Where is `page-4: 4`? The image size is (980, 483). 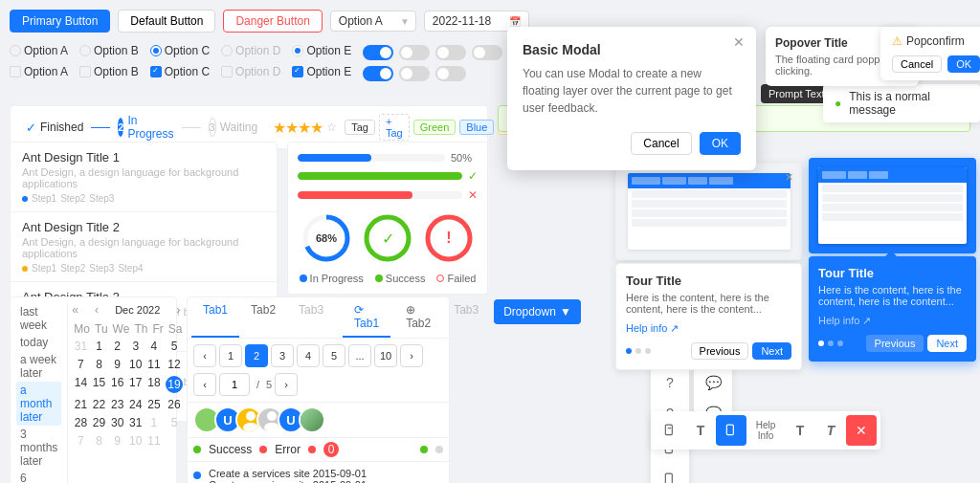
page-4: 4 is located at coordinates (308, 356).